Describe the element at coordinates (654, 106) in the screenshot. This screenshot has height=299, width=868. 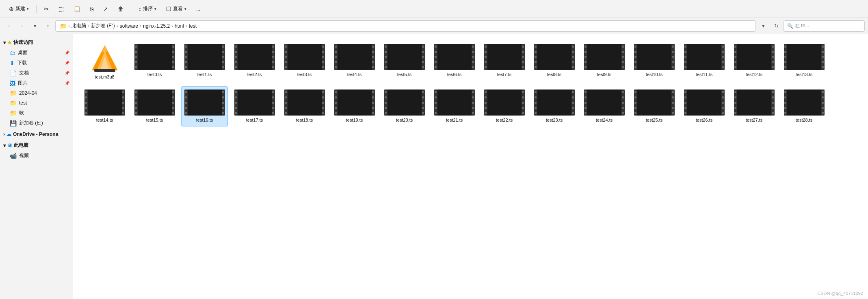
I see `file-item: test25.ts` at that location.